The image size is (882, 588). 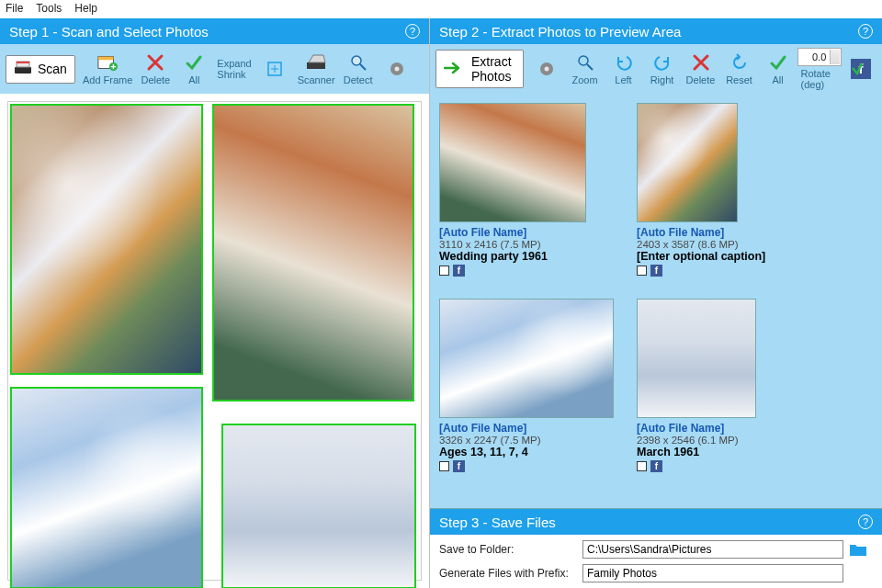 I want to click on expand-shrink-icon-button, so click(x=275, y=69).